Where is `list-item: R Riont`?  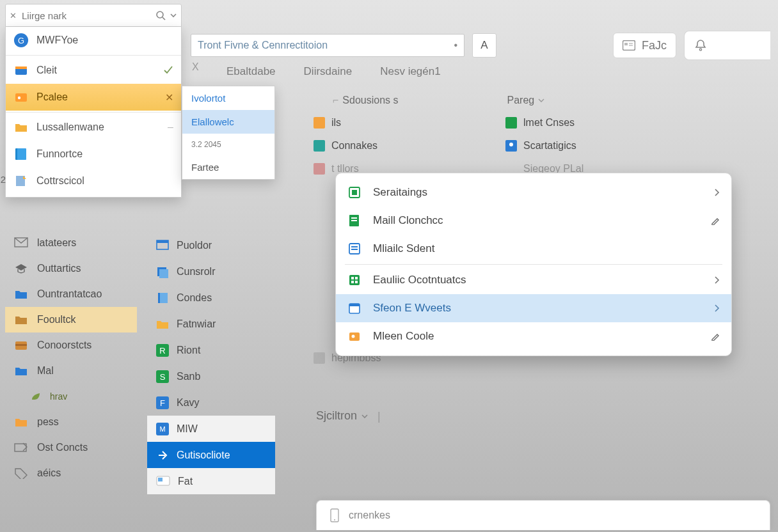 list-item: R Riont is located at coordinates (211, 350).